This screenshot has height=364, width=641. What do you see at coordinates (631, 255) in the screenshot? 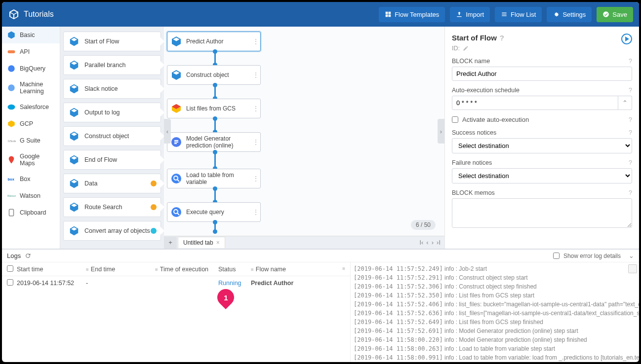
I see `chevron-down-icon: ⌄` at bounding box center [631, 255].